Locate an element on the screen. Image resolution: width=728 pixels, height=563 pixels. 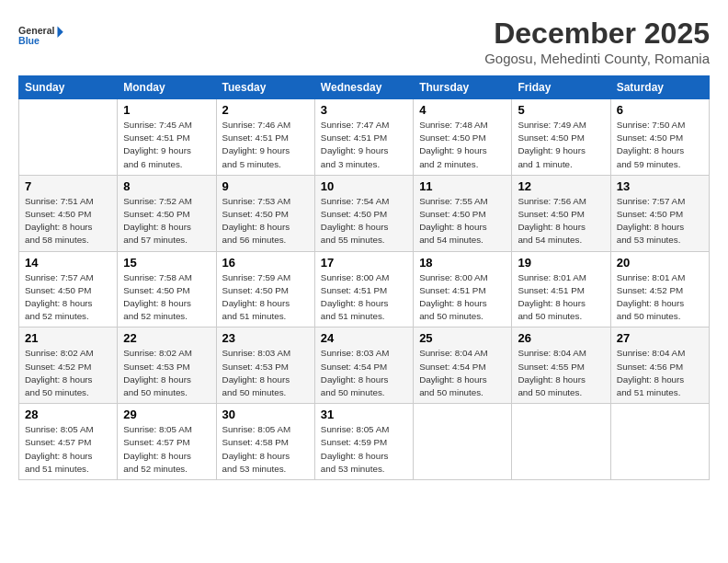
calendar-cell: 5Sunrise: 7:49 AM Sunset: 4:50 PM Daylig… is located at coordinates (561, 138).